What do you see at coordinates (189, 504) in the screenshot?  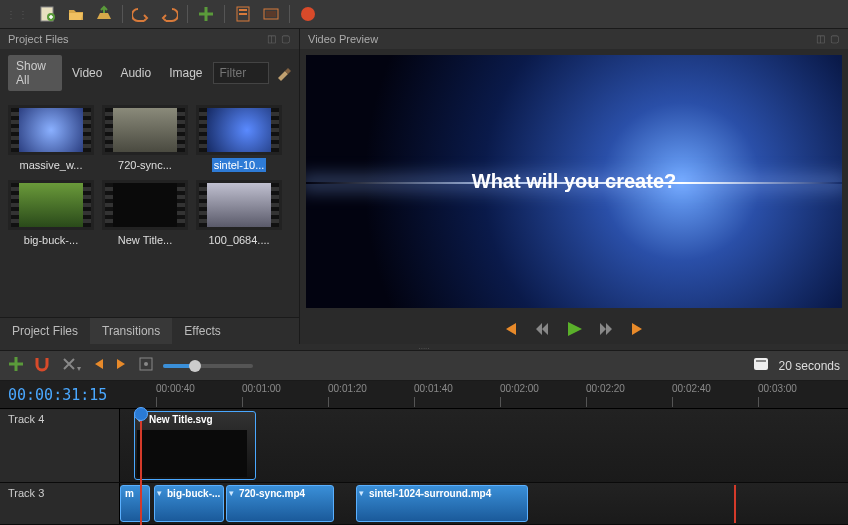 I see `timeline-clip: ▾big-buck-...` at bounding box center [189, 504].